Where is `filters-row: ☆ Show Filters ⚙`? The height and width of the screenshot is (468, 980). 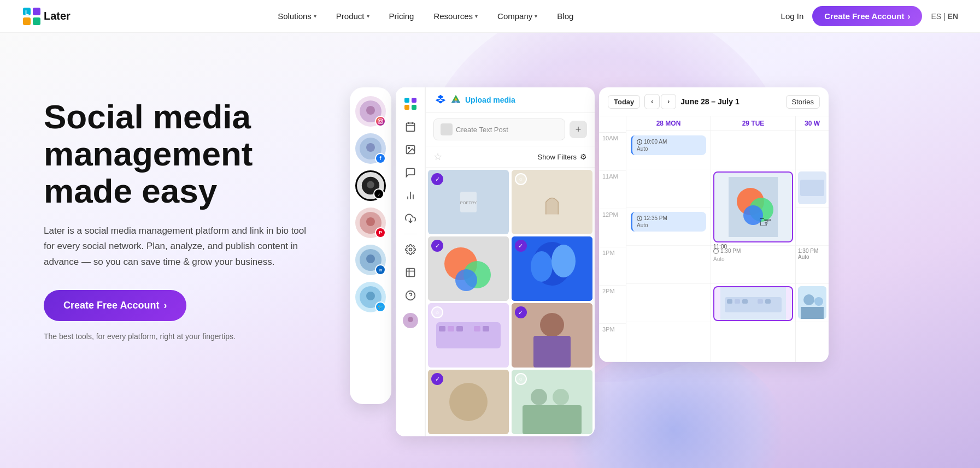
filters-row: ☆ Show Filters ⚙ is located at coordinates (510, 157).